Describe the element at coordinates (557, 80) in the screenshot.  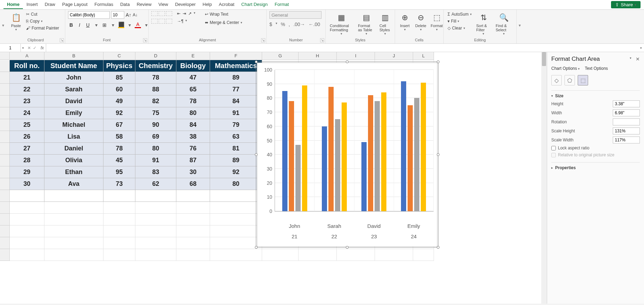
I see `fill-line-icon: ◇` at that location.